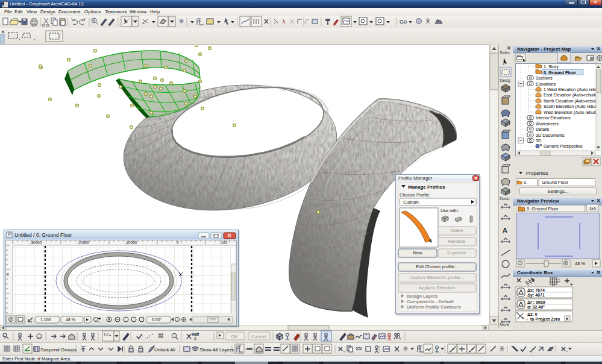 The image size is (602, 364). I want to click on svg-text: 2, so click(195, 339).